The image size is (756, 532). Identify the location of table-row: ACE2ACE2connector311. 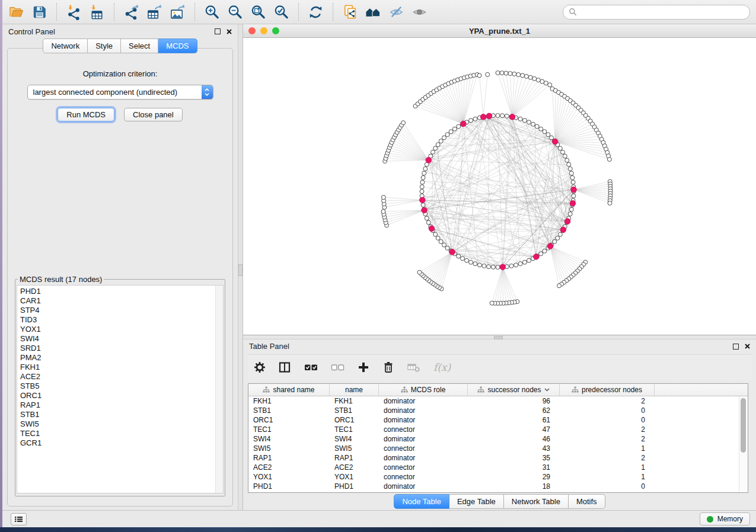
(498, 467).